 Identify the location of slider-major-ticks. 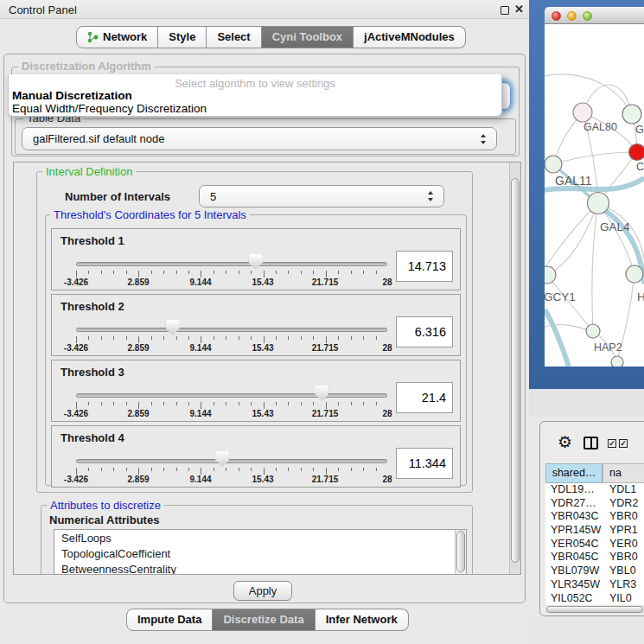
(232, 471).